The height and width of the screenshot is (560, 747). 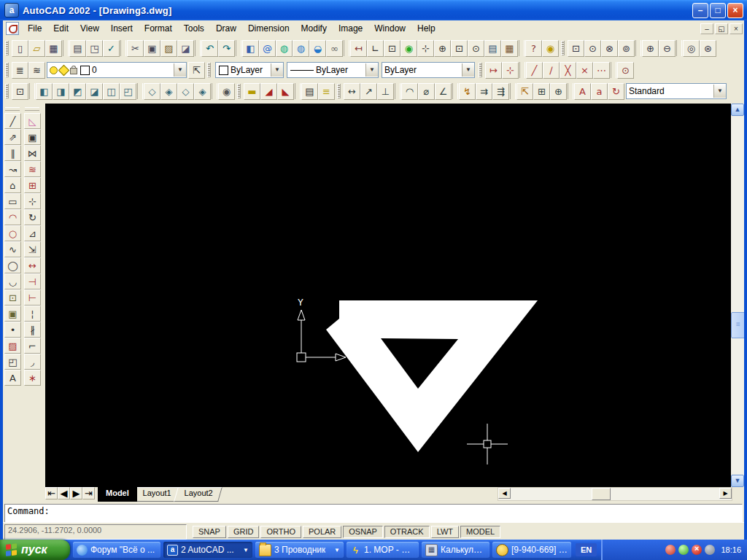 What do you see at coordinates (13, 185) in the screenshot?
I see `polygon-button: ⌂` at bounding box center [13, 185].